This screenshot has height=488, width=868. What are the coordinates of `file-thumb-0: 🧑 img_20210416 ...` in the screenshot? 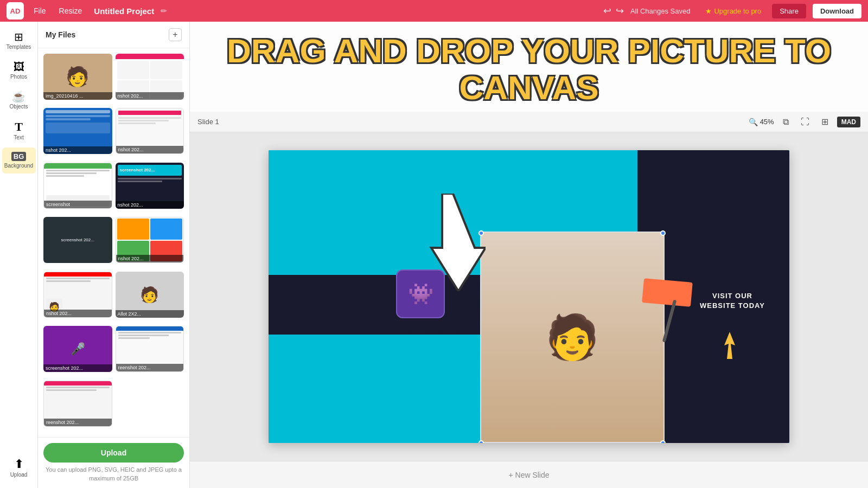 It's located at (78, 77).